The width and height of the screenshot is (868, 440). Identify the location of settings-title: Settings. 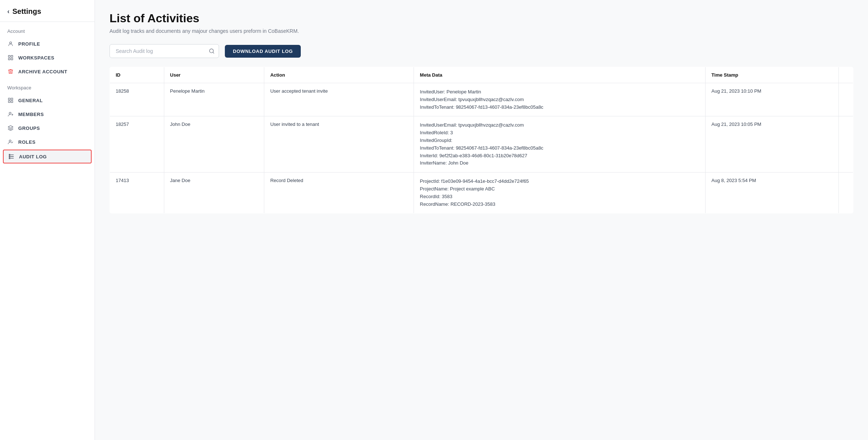
(27, 12).